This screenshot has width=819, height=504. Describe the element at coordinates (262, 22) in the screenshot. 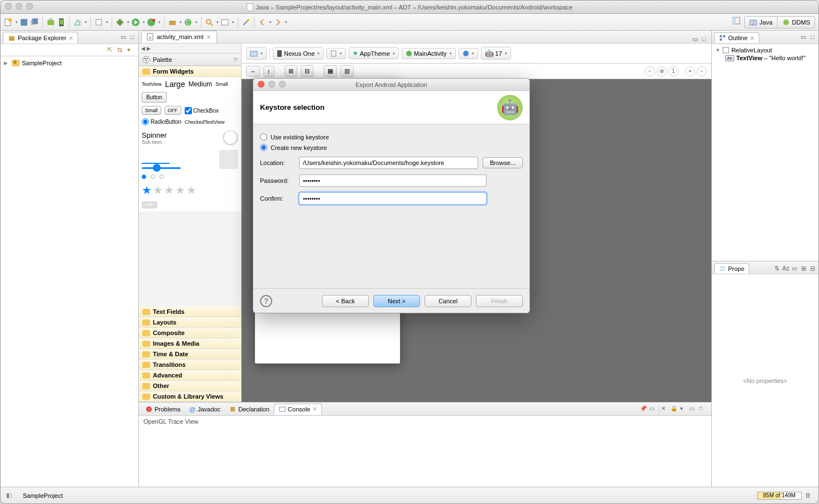

I see `back-icon` at that location.